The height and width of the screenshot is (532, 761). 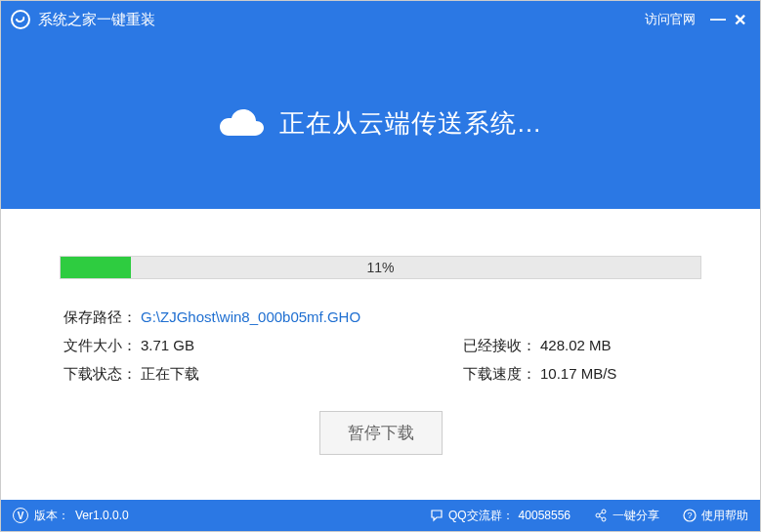 What do you see at coordinates (100, 375) in the screenshot?
I see `download-status-label: 下载状态：` at bounding box center [100, 375].